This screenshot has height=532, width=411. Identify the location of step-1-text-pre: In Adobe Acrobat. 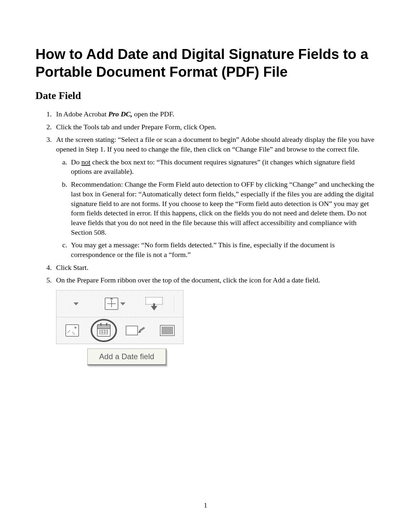
(82, 114).